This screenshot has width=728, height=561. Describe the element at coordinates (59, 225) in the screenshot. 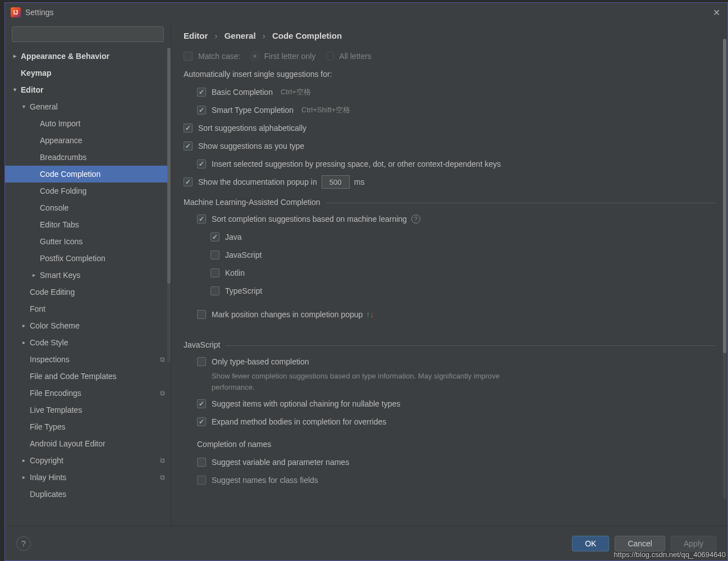

I see `tree-item-label: Editor Tabs` at that location.